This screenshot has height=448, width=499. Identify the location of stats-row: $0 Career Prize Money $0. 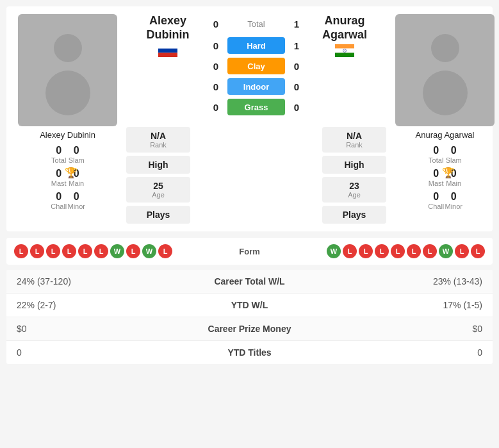
(250, 329).